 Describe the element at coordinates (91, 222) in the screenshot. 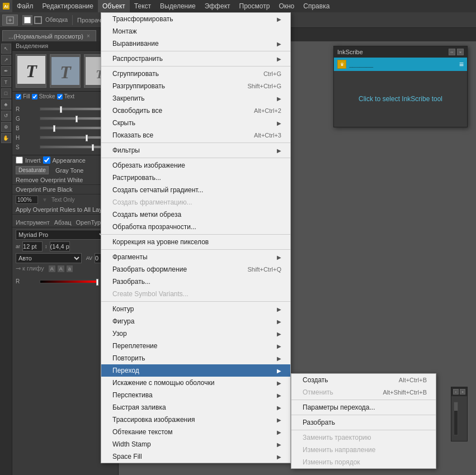

I see `tab-otype: OpenType` at that location.